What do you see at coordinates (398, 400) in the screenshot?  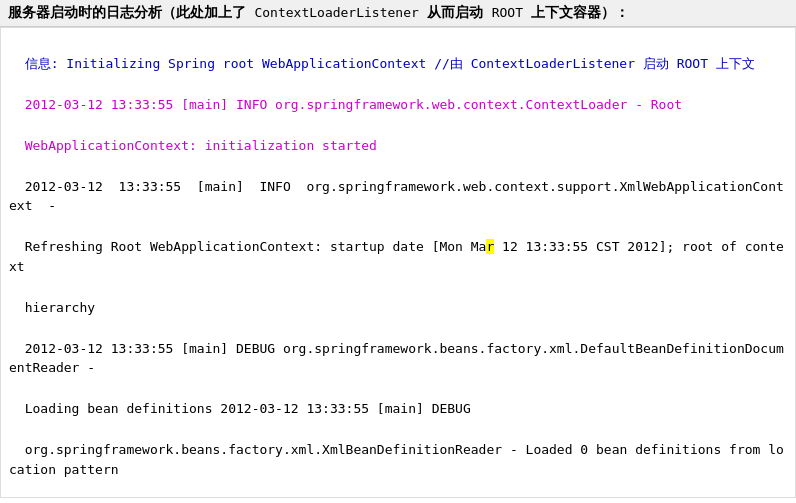 I see `log-line-8: Loading bean definitions 2012-03-12 13:3…` at bounding box center [398, 400].